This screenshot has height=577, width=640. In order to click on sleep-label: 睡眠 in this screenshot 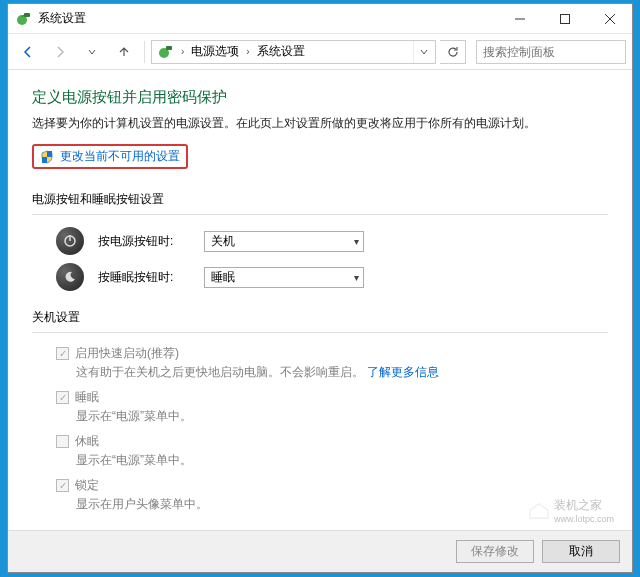, I will do `click(87, 398)`.